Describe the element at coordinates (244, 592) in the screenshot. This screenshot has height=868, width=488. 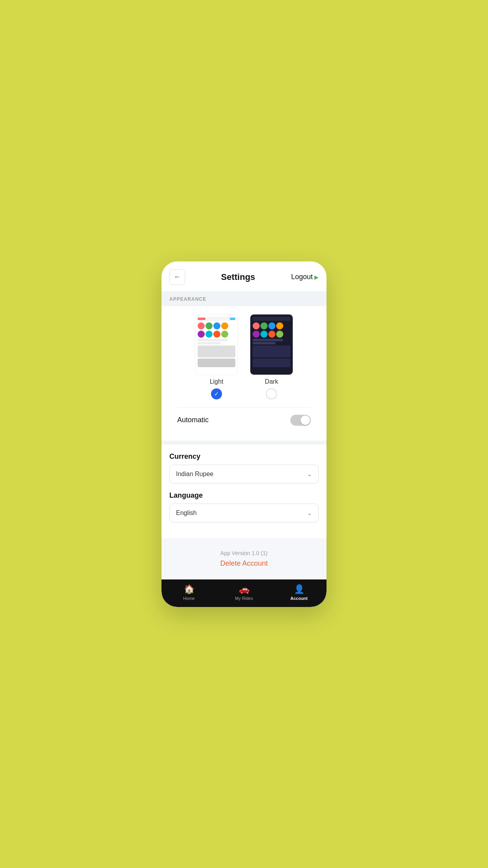
I see `nav-item-rides: 🚗 My Rides` at that location.